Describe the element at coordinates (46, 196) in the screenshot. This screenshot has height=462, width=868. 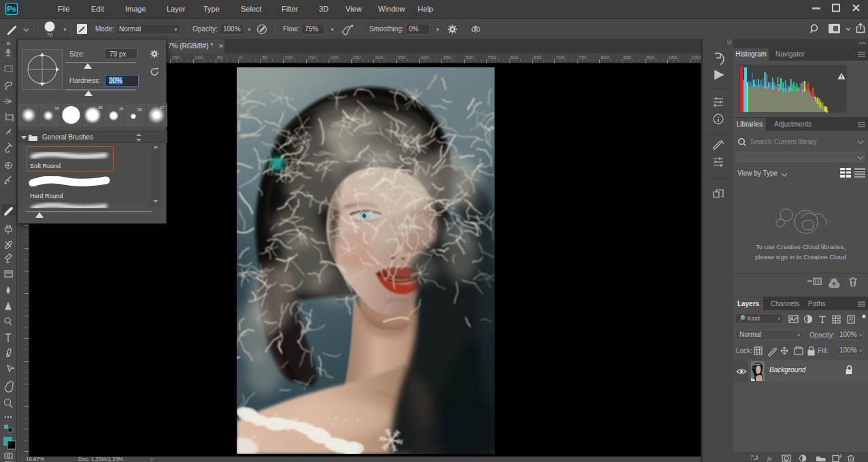
I see `svg-text: Hard Round` at that location.